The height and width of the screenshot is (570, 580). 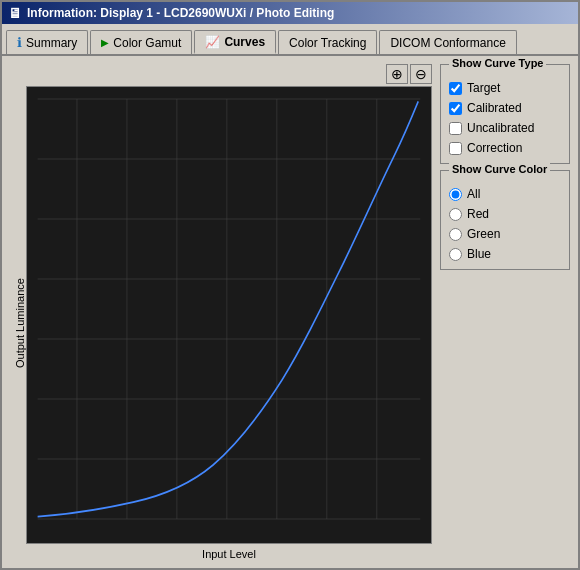 I want to click on radio-red: Red, so click(x=505, y=214).